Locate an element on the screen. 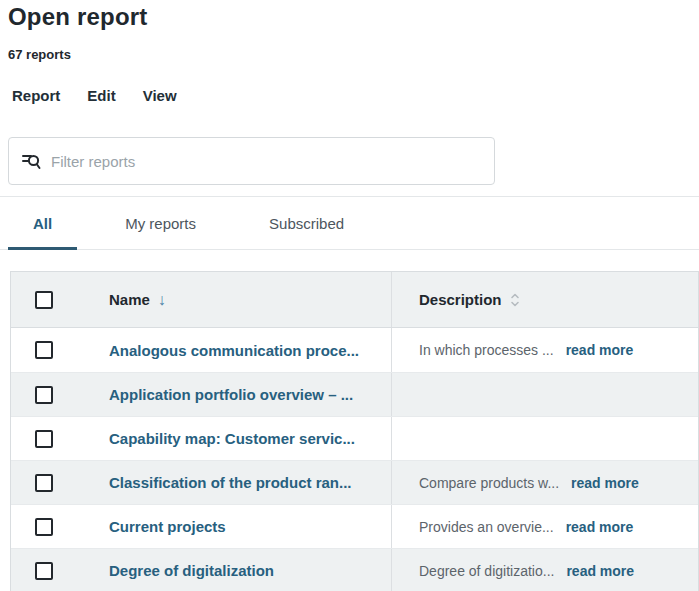  report-description: Compare products w... is located at coordinates (489, 483).